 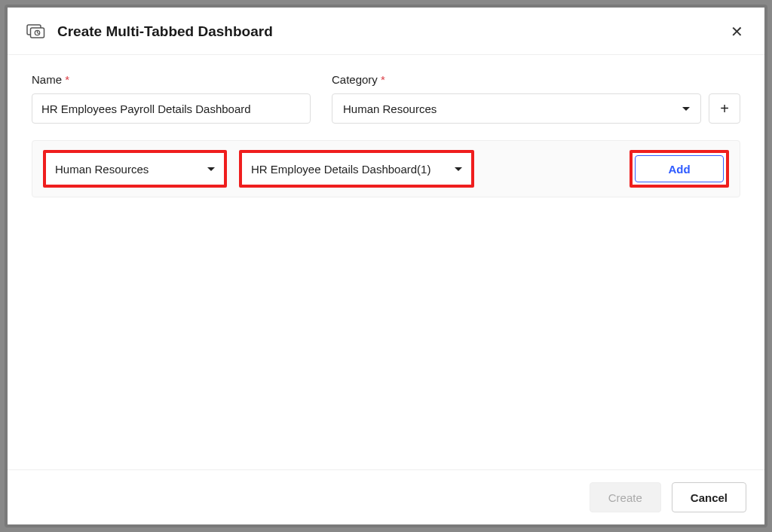 I want to click on modal-header: Create Multi-Tabbed Dashboard ✕, so click(x=386, y=32).